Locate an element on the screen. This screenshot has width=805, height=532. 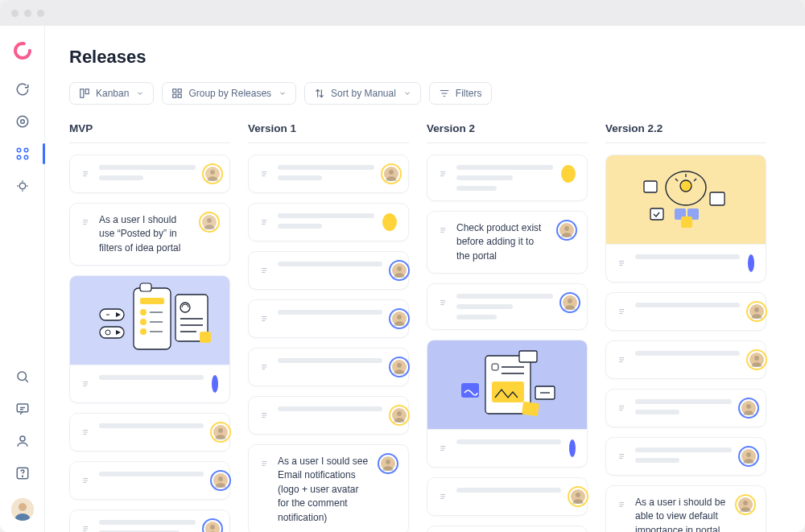
nav-kanban-icon is located at coordinates (23, 154).